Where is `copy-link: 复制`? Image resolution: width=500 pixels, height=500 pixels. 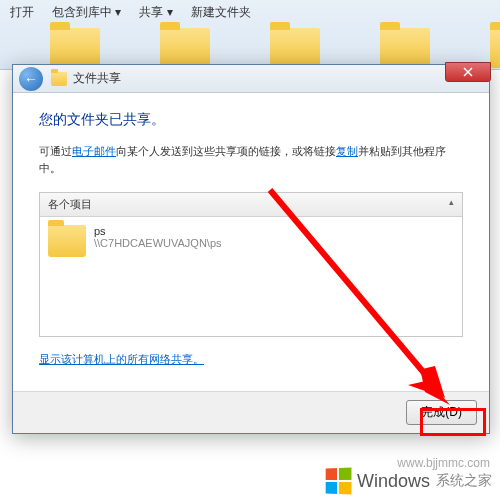 copy-link: 复制 is located at coordinates (347, 151).